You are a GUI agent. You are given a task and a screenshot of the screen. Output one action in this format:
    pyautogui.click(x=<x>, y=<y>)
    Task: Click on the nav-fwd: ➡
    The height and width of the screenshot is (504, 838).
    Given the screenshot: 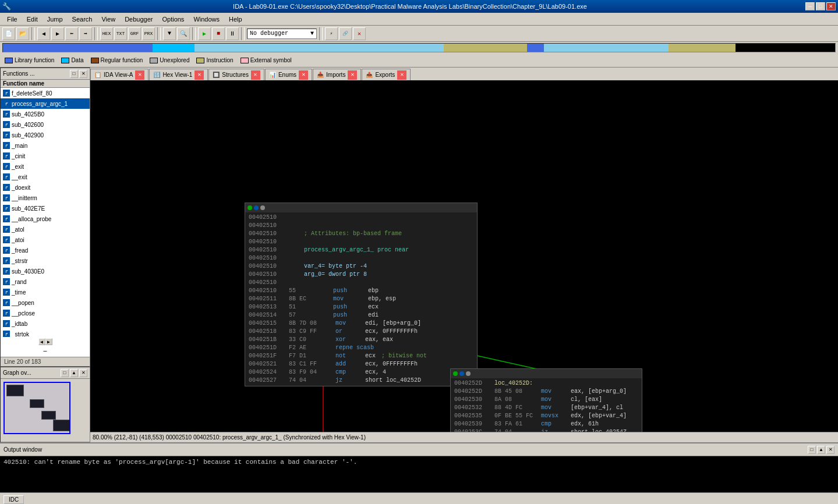 What is the action you would take?
    pyautogui.click(x=86, y=34)
    